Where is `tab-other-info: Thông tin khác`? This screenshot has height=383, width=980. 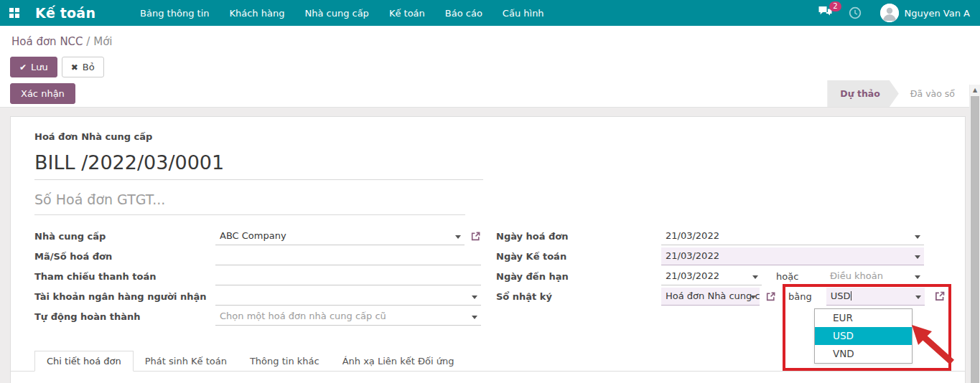
tab-other-info: Thông tin khác is located at coordinates (284, 361).